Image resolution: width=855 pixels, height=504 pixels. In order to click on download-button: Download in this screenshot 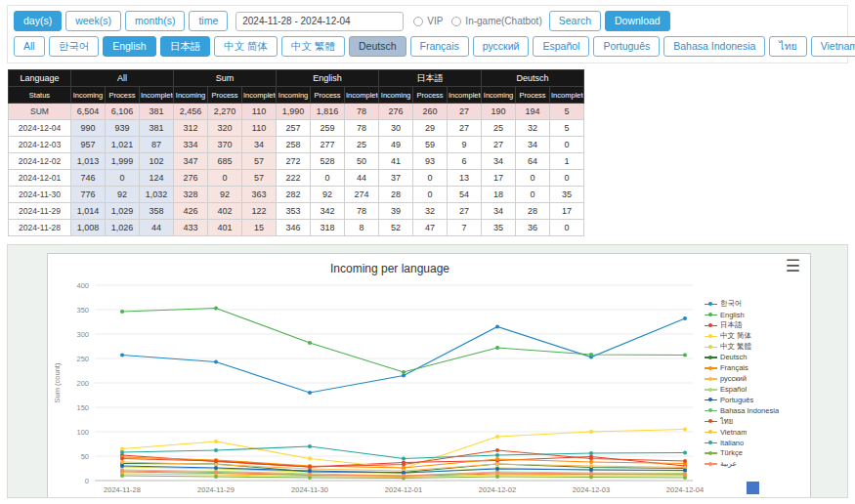, I will do `click(637, 21)`.